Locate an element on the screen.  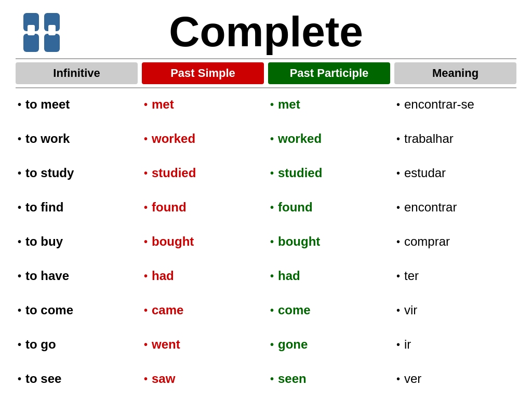
list-item: vir is located at coordinates (455, 310).